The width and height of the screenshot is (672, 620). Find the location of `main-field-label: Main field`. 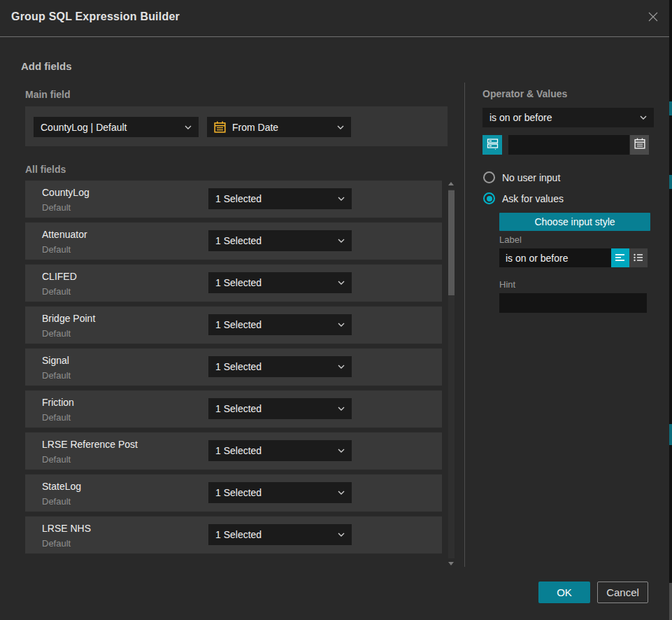

main-field-label: Main field is located at coordinates (48, 94).